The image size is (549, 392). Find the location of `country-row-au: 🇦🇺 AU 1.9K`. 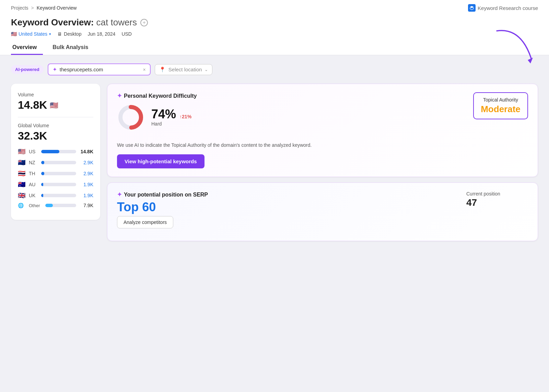

country-row-au: 🇦🇺 AU 1.9K is located at coordinates (56, 185).